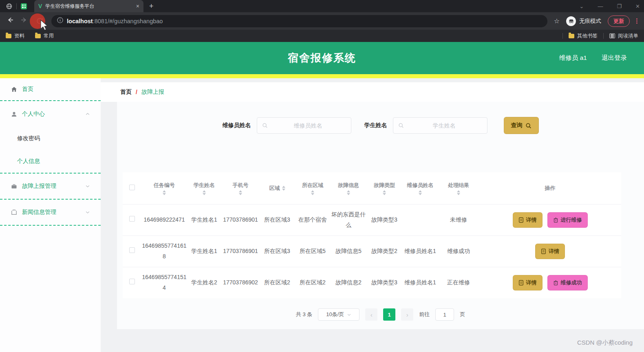 This screenshot has height=352, width=644. I want to click on sidebar-item-fault-report-mgmt: 故障上报管理, so click(51, 186).